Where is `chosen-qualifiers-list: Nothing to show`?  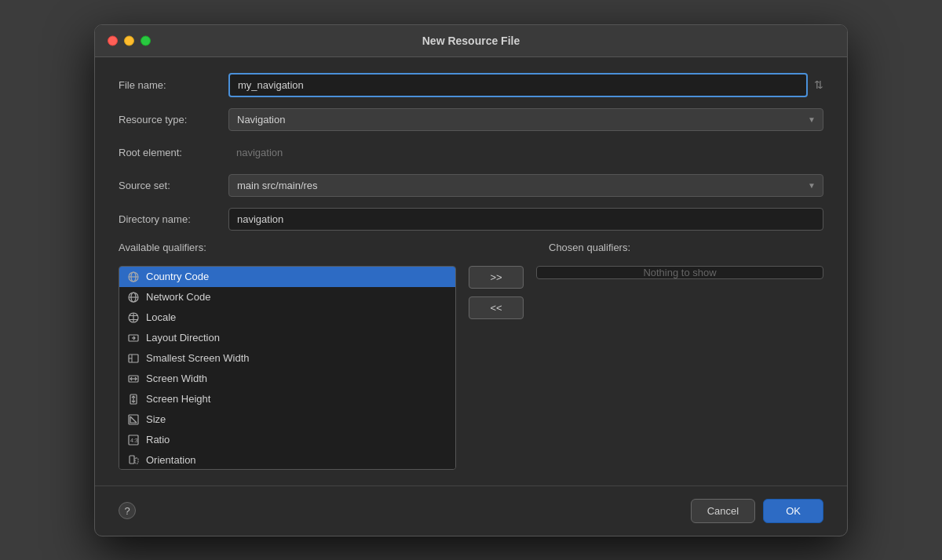 chosen-qualifiers-list: Nothing to show is located at coordinates (680, 273).